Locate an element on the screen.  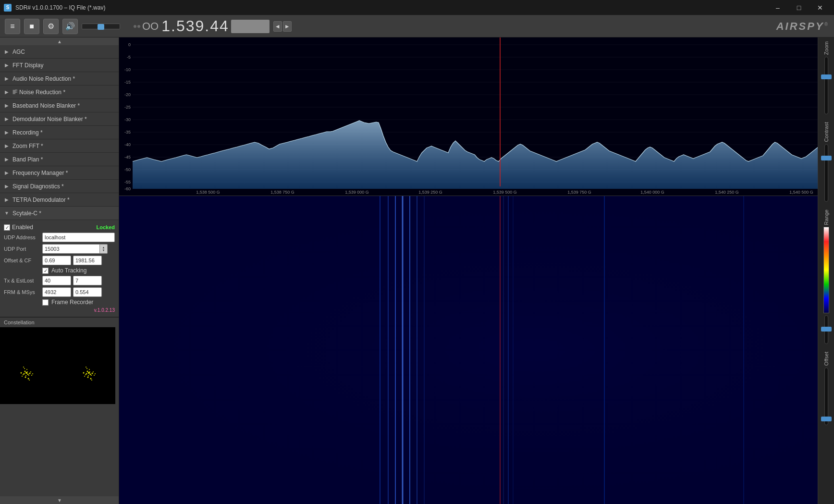
sidebar-item-recording: Recording * is located at coordinates (60, 133).